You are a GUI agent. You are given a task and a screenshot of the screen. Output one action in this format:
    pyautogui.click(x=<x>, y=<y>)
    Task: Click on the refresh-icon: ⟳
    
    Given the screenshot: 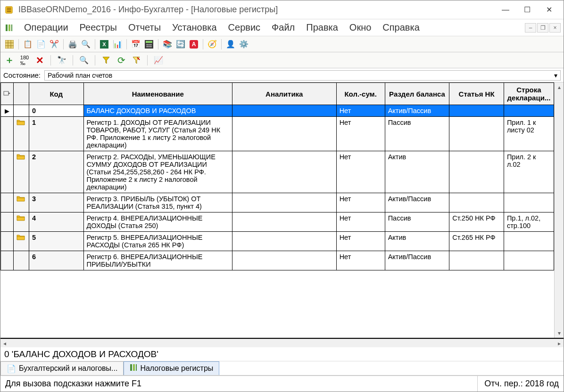 What is the action you would take?
    pyautogui.click(x=121, y=60)
    